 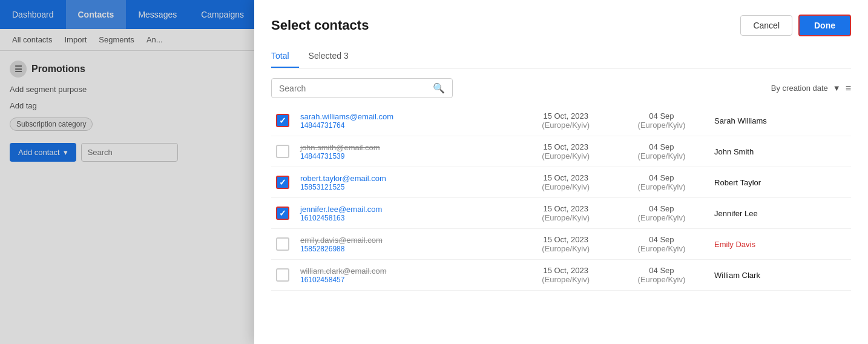 What do you see at coordinates (127, 15) in the screenshot?
I see `top-nav: Dashboard Contacts Messages Campaigns` at bounding box center [127, 15].